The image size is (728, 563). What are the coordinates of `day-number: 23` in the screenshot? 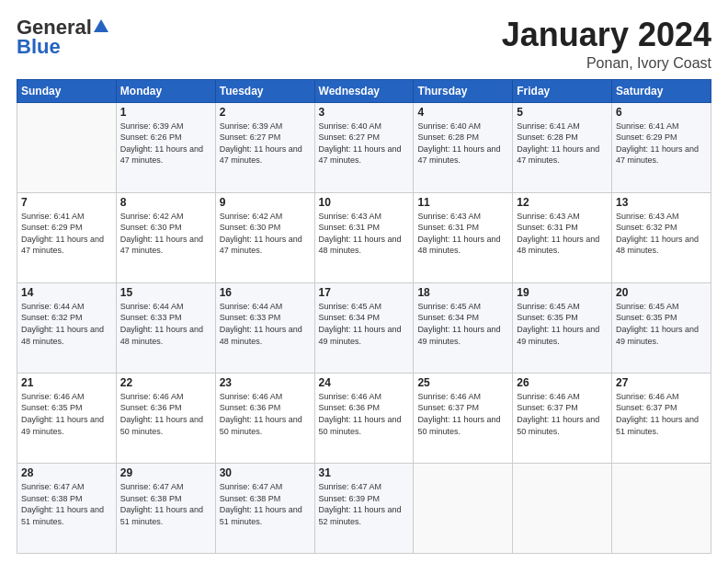 It's located at (265, 383).